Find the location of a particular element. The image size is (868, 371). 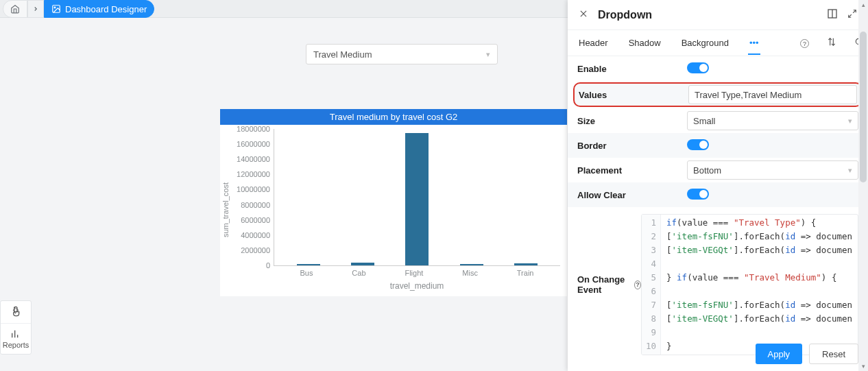

tab-header: Header is located at coordinates (594, 43).